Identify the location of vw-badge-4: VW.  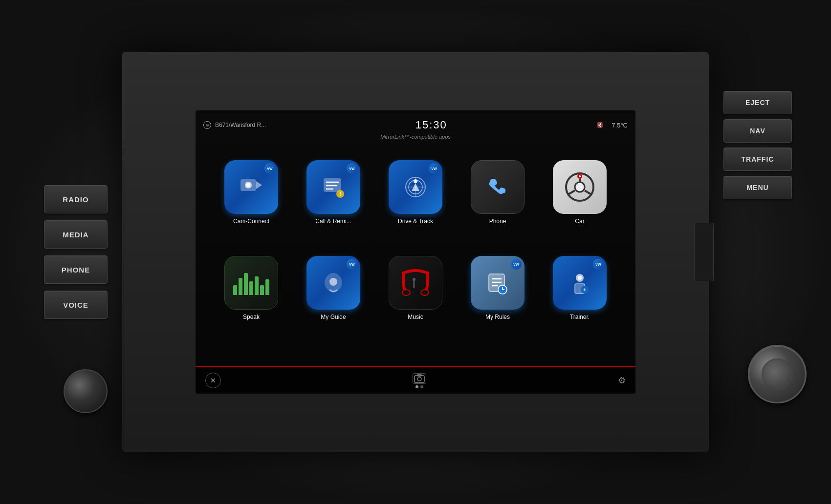
(352, 264).